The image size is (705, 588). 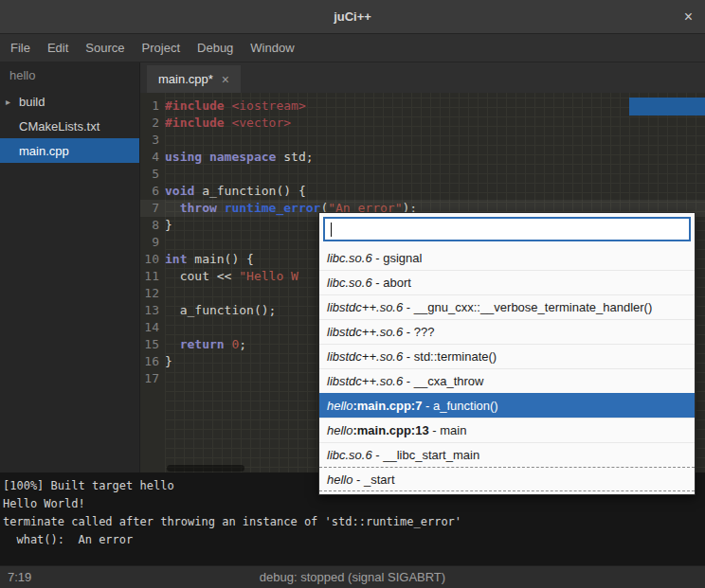 What do you see at coordinates (153, 242) in the screenshot?
I see `line-number: 9` at bounding box center [153, 242].